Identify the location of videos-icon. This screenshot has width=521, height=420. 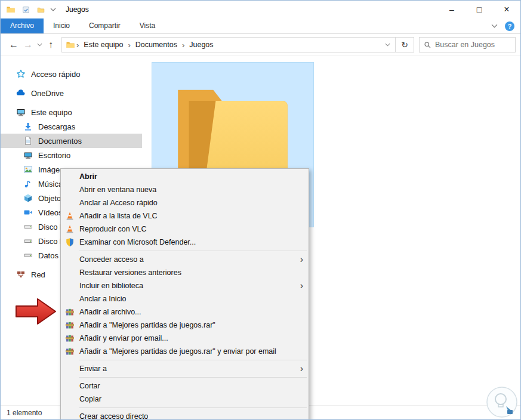
(28, 212).